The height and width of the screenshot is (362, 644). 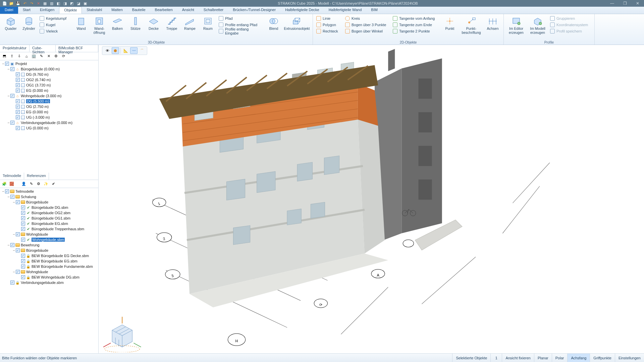 What do you see at coordinates (85, 3) in the screenshot?
I see `qat-btn-icon: ▣` at bounding box center [85, 3].